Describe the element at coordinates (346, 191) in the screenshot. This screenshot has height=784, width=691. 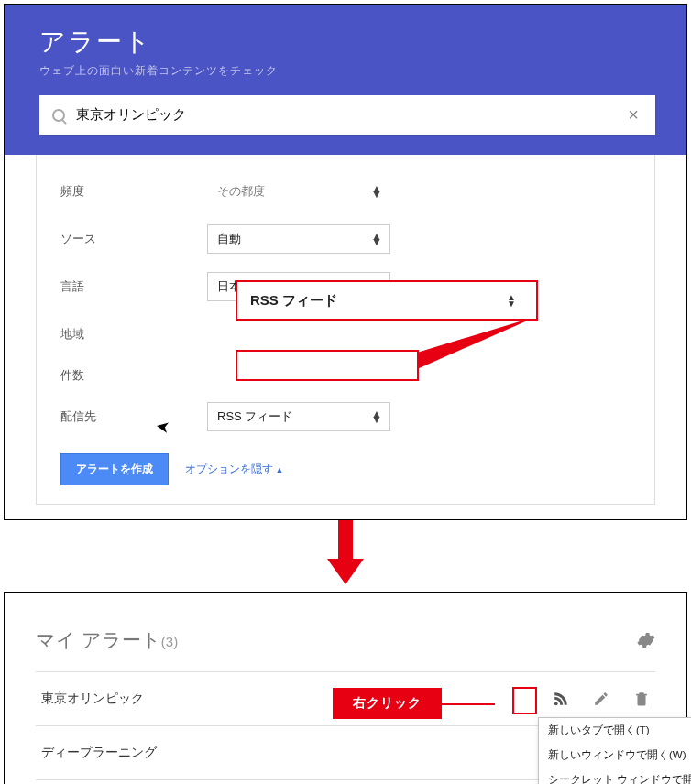
I see `row-frequency: 頻度 その都度 ▲▼` at that location.